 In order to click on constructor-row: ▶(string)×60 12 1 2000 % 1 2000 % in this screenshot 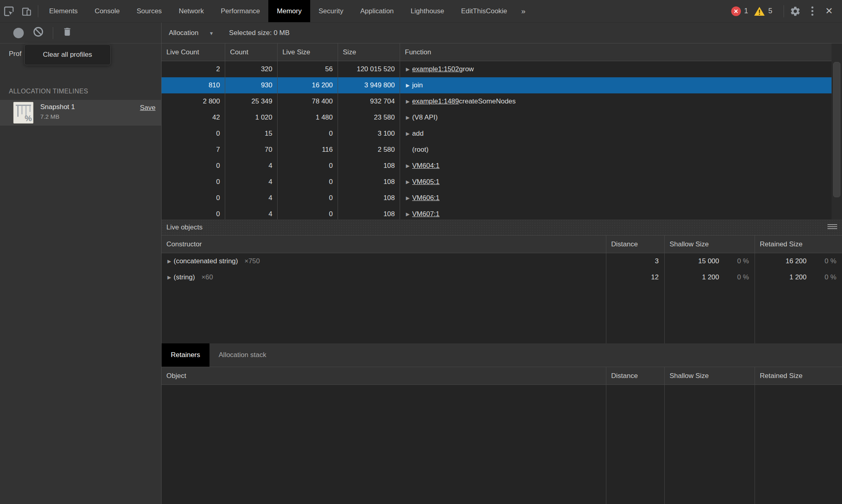, I will do `click(502, 277)`.